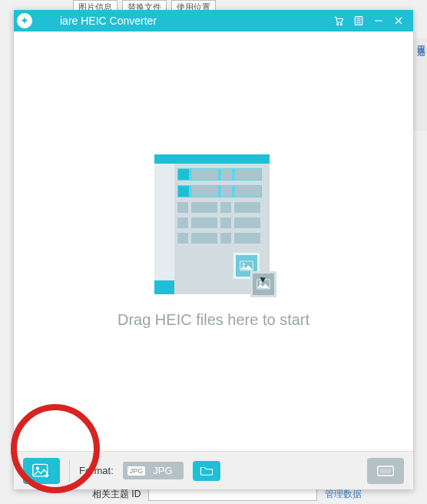  Describe the element at coordinates (25, 21) in the screenshot. I see `app-logo-icon: ✦` at that location.